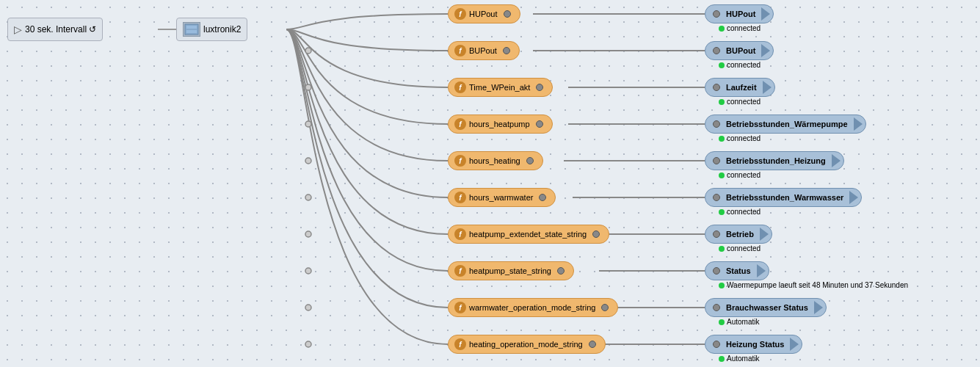 The height and width of the screenshot is (367, 980). I want to click on func-node-fn9: f heating_operation_mode_string, so click(527, 344).